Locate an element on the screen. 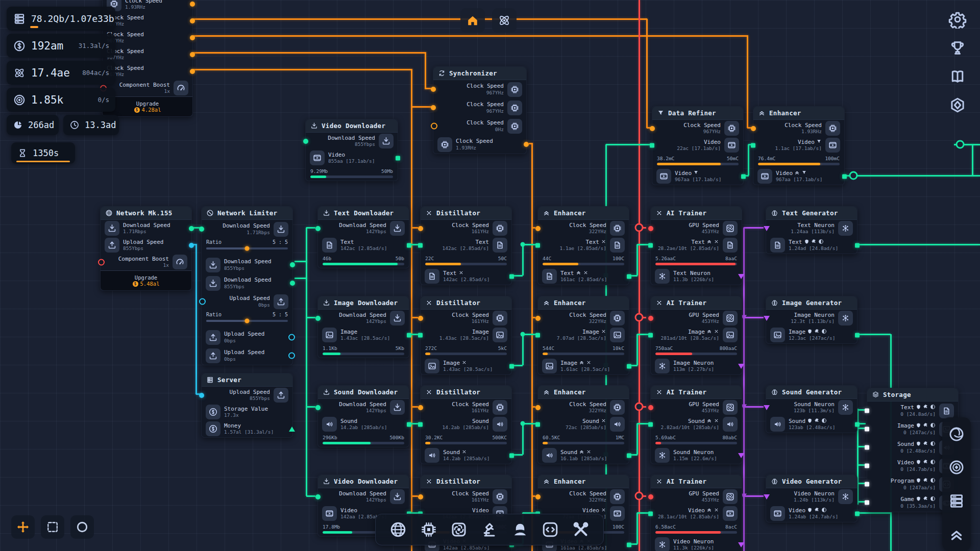  node-enhancer-sound: EnhancerClock Speed322YHzSound72ac [285a… is located at coordinates (583, 424).